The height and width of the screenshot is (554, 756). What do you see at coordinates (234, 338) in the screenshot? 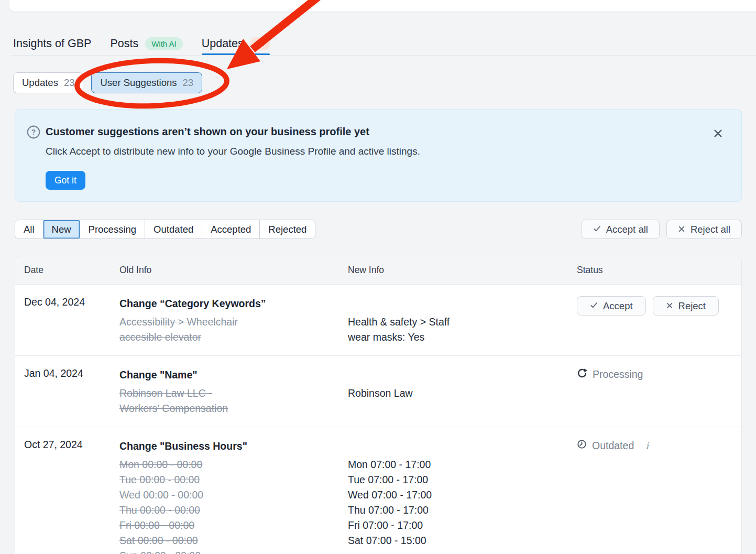
I see `old-value-line: accesible elevator` at bounding box center [234, 338].